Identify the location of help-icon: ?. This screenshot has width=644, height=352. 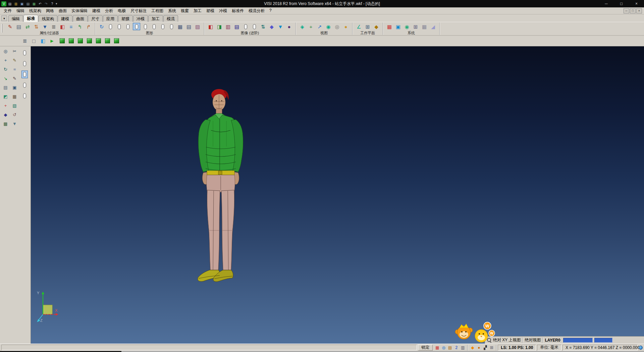
(52, 4).